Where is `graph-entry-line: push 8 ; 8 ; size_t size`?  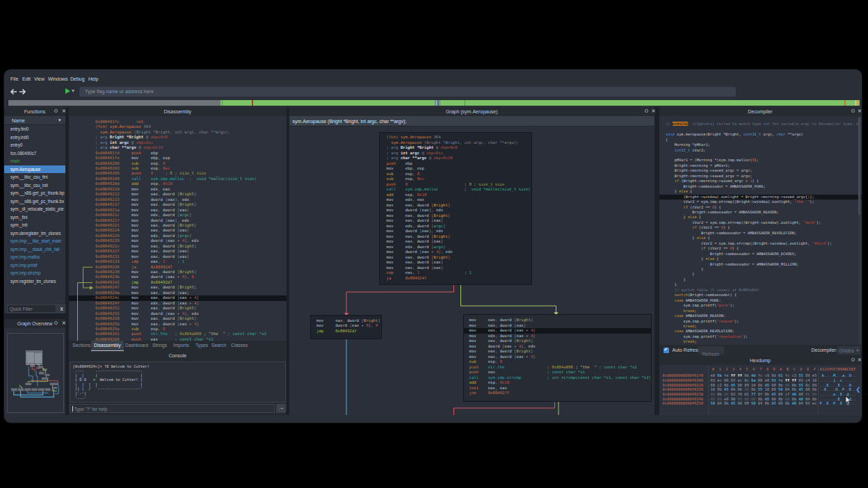
graph-entry-line: push 8 ; 8 ; size_t size is located at coordinates (458, 185).